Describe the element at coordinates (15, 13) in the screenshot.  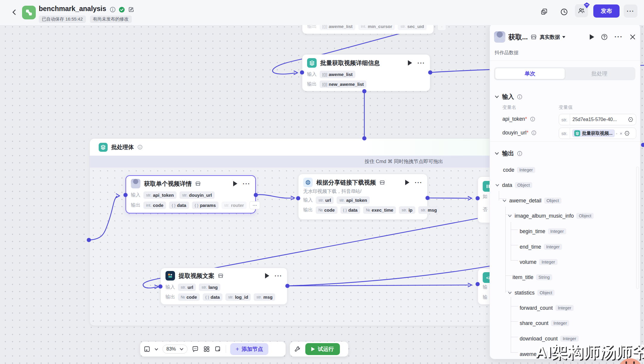
I see `back-button` at that location.